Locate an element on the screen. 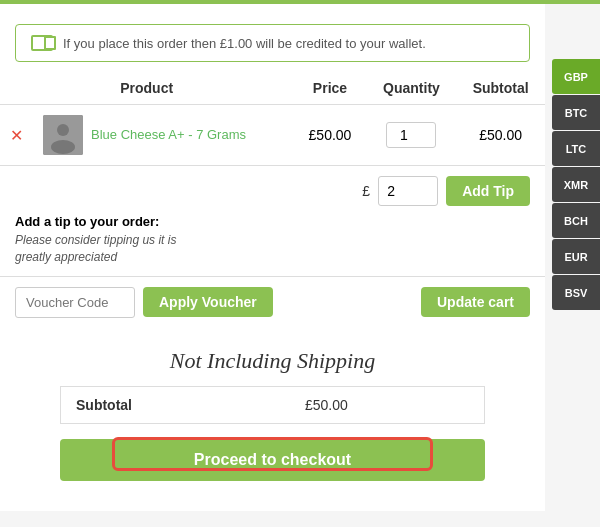  subtotal-value: £50.00 is located at coordinates (388, 404).